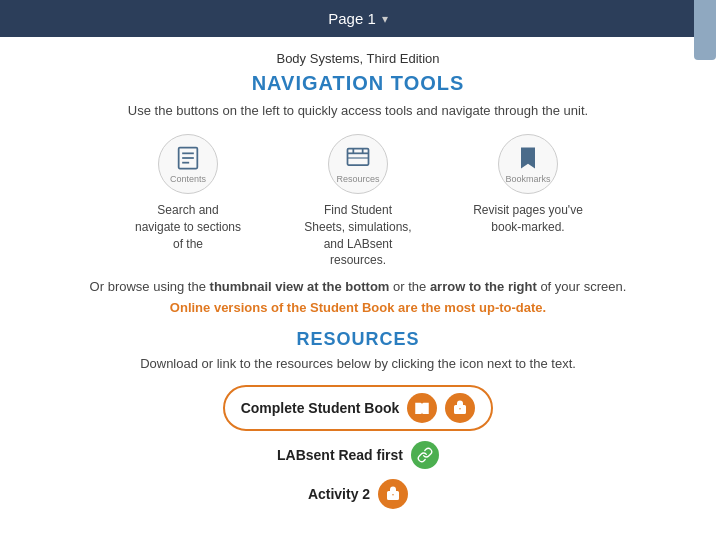 The width and height of the screenshot is (716, 538). Describe the element at coordinates (352, 18) in the screenshot. I see `page-label: Page 1` at that location.